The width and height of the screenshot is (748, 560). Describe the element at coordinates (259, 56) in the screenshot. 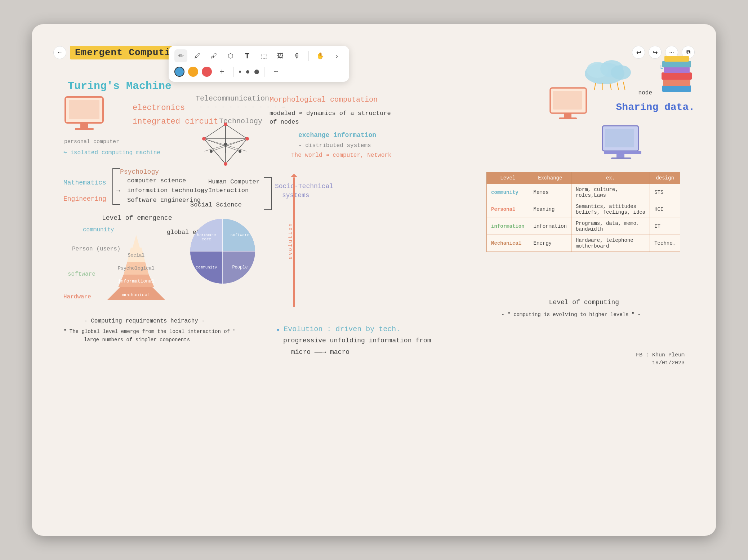

I see `toolbar-tools-row: ✏ 🖊 🖋 ⬡ T ⬚ 🖼 🎙 ✋ ›` at that location.